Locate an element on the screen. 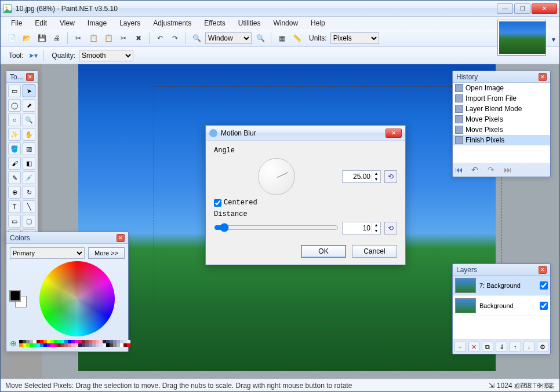 The image size is (560, 392). menu-layers: Layers is located at coordinates (130, 23).